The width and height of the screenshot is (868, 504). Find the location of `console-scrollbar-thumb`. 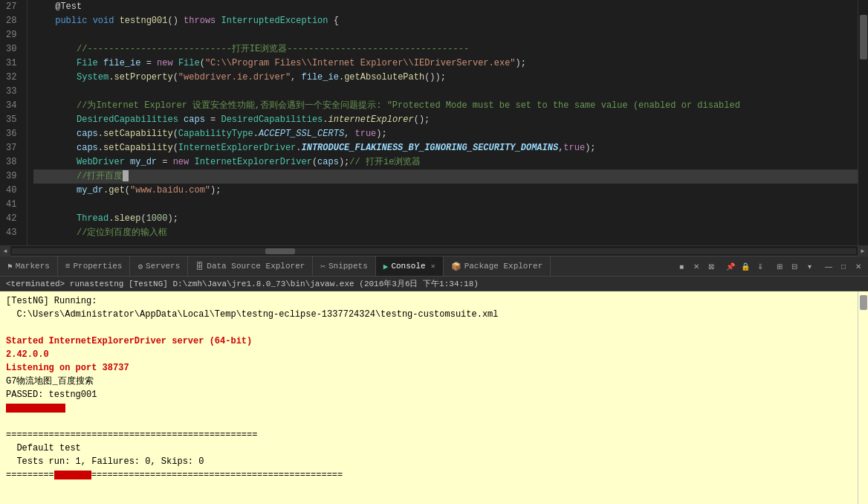

console-scrollbar-thumb is located at coordinates (864, 303).